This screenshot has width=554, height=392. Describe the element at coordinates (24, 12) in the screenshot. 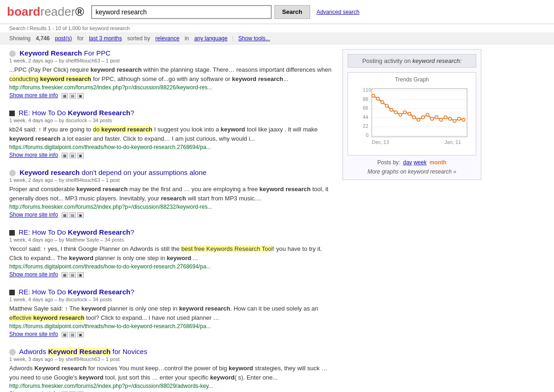

I see `logo-bold: board` at that location.